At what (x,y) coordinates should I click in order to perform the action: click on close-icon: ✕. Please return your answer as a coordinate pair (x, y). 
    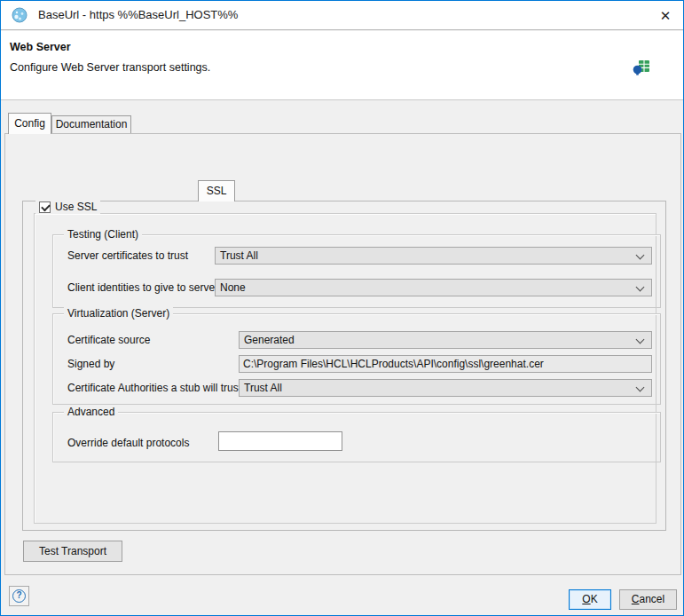
    Looking at the image, I should click on (665, 16).